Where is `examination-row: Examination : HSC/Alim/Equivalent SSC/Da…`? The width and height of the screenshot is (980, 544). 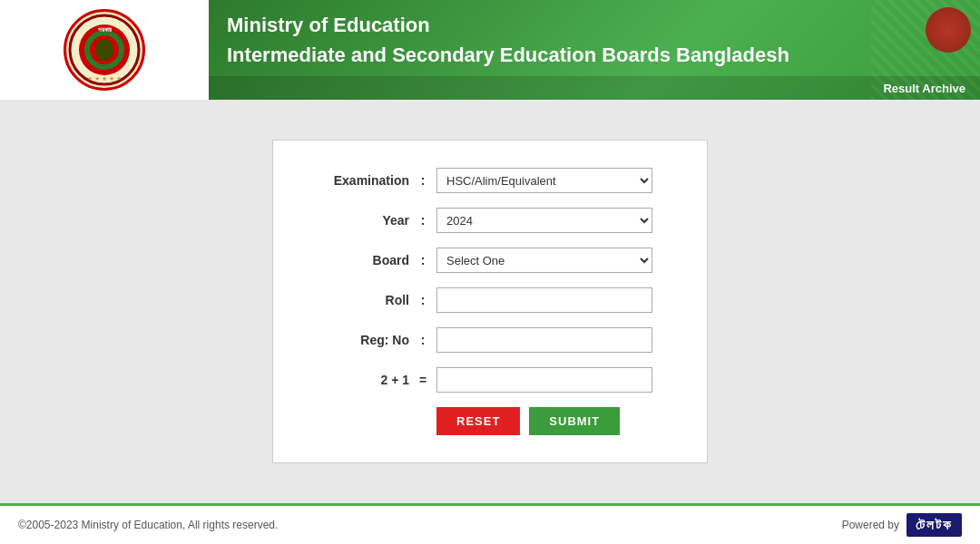
examination-row: Examination : HSC/Alim/Equivalent SSC/Da… is located at coordinates (490, 180).